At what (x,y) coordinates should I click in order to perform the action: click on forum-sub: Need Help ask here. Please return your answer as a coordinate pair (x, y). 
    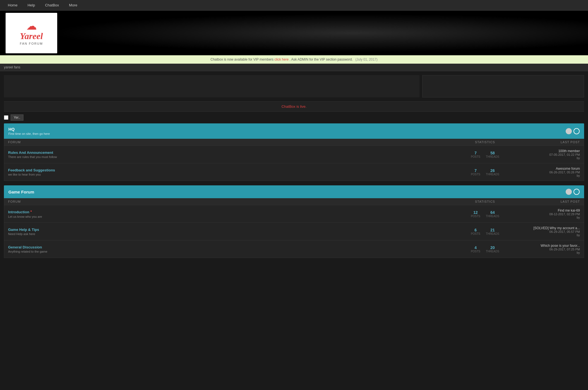
    Looking at the image, I should click on (236, 234).